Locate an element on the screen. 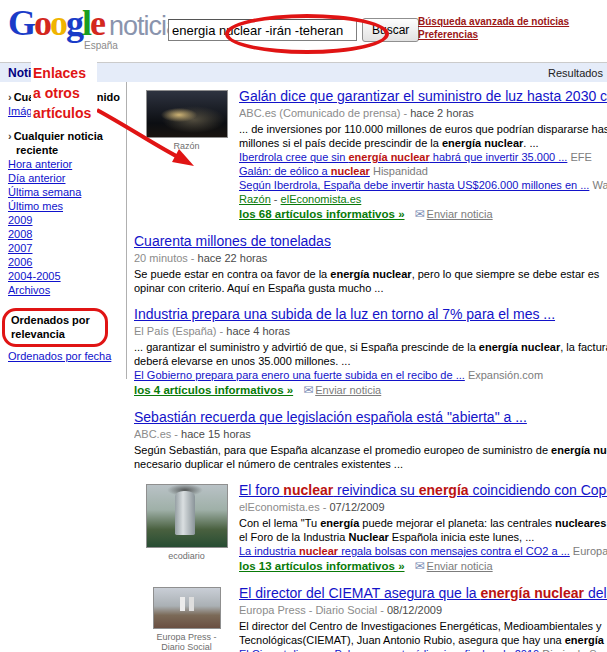  sidebar-link-2006: 2006 is located at coordinates (65, 262).